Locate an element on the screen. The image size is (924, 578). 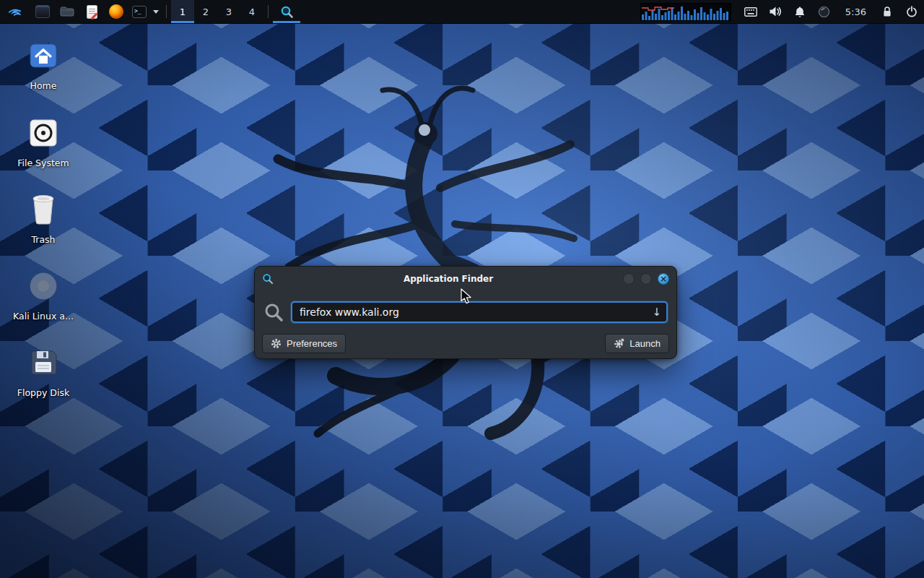
search-input is located at coordinates (479, 312).